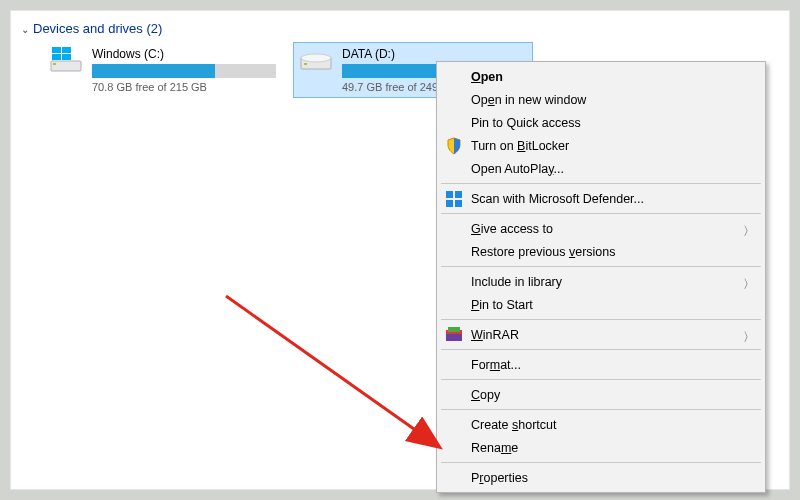  What do you see at coordinates (401, 30) in the screenshot?
I see `section-header-devices: ⌄ Devices and drives (2)` at bounding box center [401, 30].